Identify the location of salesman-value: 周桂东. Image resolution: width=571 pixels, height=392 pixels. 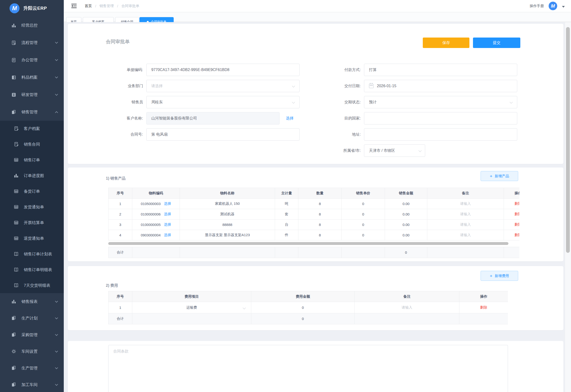
(157, 102).